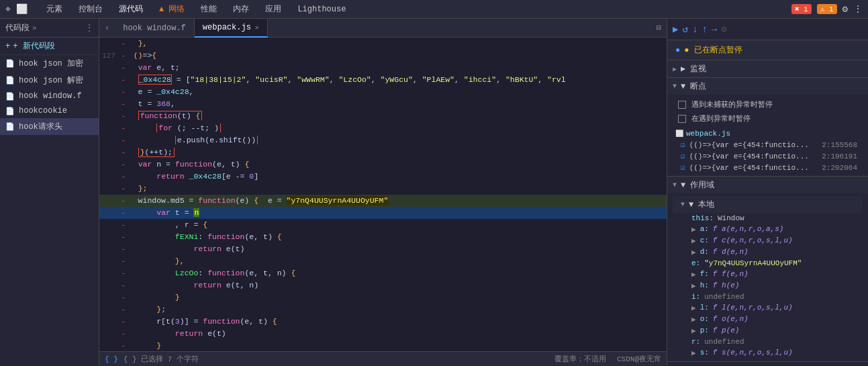 This screenshot has height=366, width=868. I want to click on scope-var-this: this: Window, so click(775, 218).